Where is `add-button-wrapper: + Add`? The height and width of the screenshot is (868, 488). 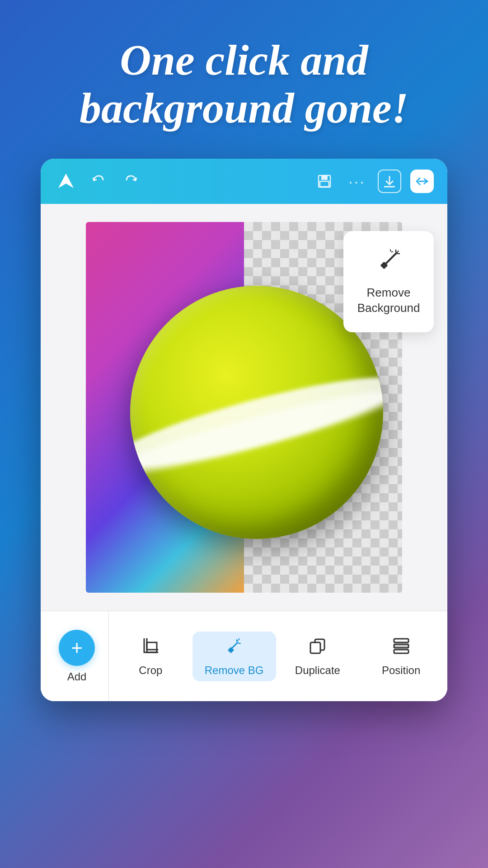
add-button-wrapper: + Add is located at coordinates (77, 656).